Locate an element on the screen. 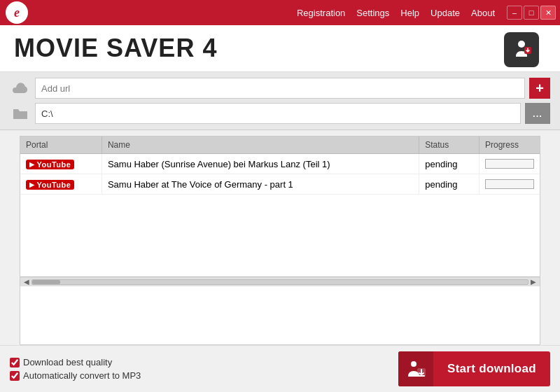  browse-button: ... is located at coordinates (538, 113).